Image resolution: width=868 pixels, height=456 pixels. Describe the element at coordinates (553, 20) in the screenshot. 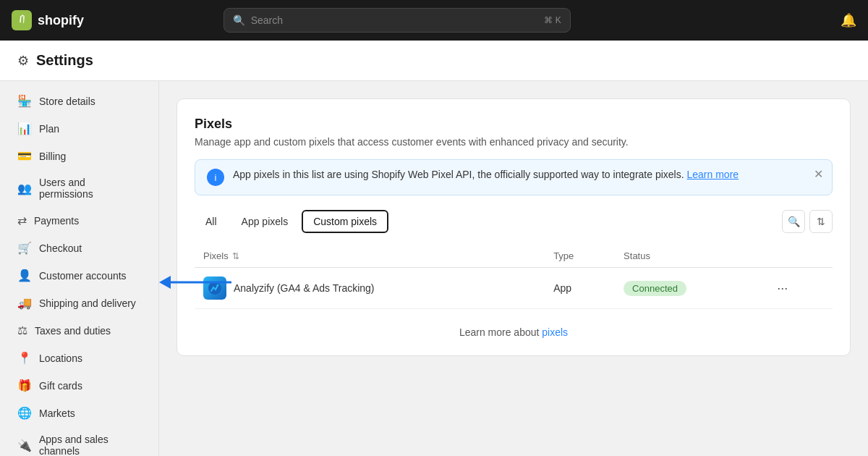

I see `search-shortcut: ⌘ K` at that location.